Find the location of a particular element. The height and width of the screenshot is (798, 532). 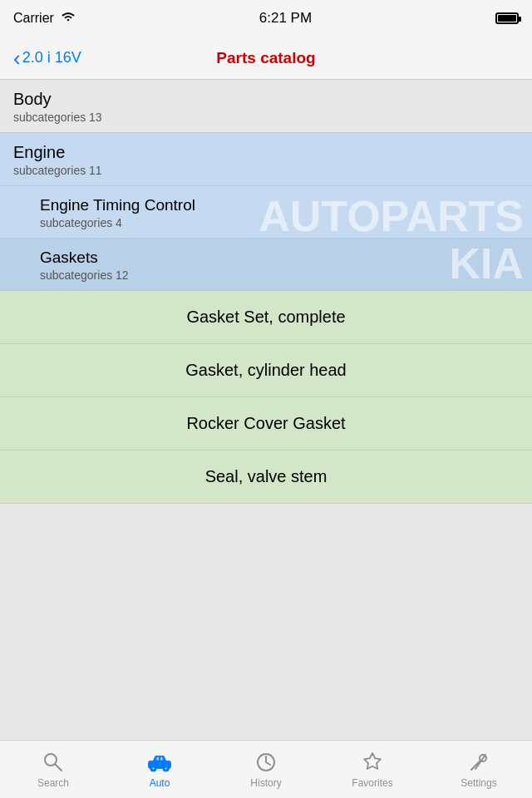

back-button: ‹ 2.0 i 16V is located at coordinates (47, 58).